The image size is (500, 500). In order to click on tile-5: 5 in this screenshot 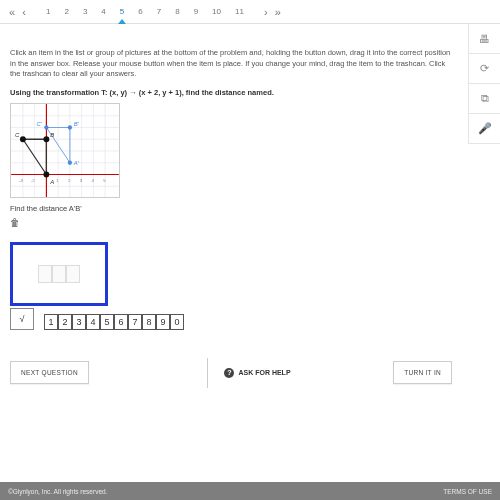, I will do `click(107, 322)`.